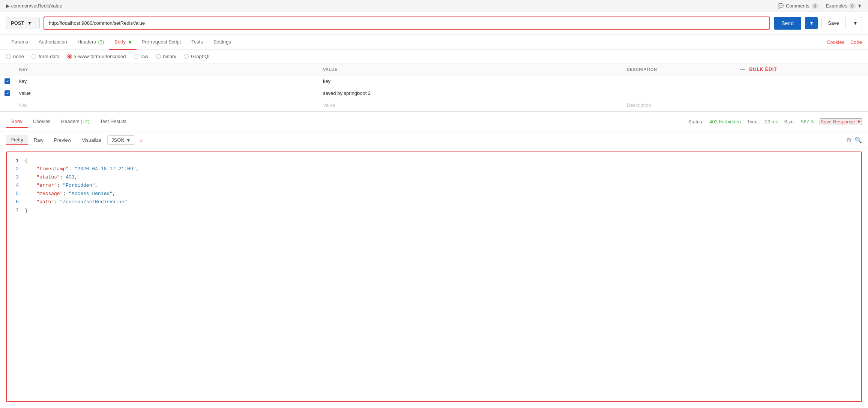 The width and height of the screenshot is (868, 408). What do you see at coordinates (470, 81) in the screenshot?
I see `row1-value: key` at bounding box center [470, 81].